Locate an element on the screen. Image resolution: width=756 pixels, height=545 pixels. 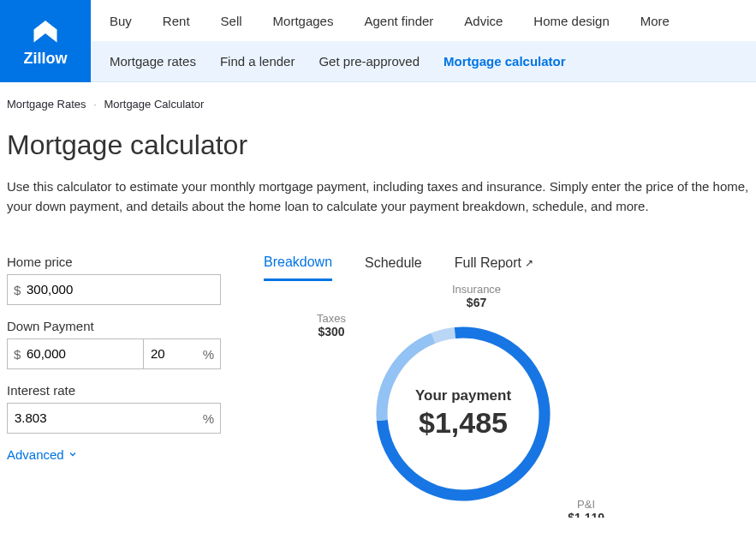
breadcrumb-link: Mortgage Rates is located at coordinates (46, 105).